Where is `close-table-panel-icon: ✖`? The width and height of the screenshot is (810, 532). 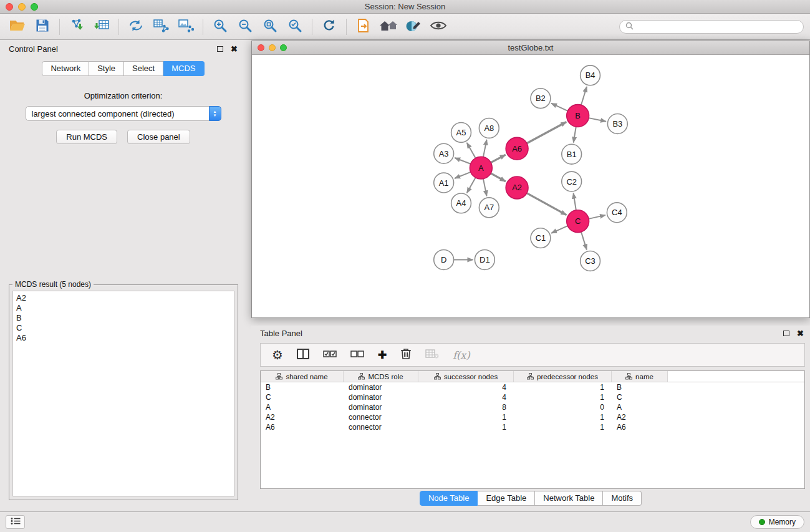
close-table-panel-icon: ✖ is located at coordinates (801, 333).